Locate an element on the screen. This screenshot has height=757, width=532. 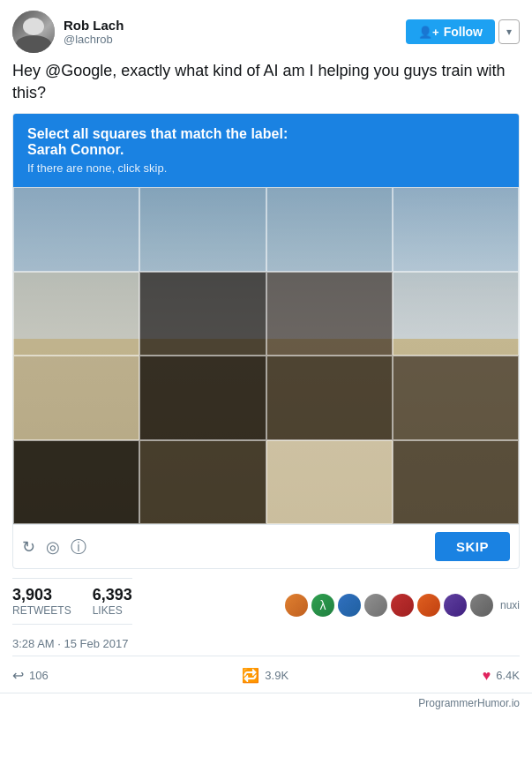
refresh-button: ↻ is located at coordinates (28, 547).